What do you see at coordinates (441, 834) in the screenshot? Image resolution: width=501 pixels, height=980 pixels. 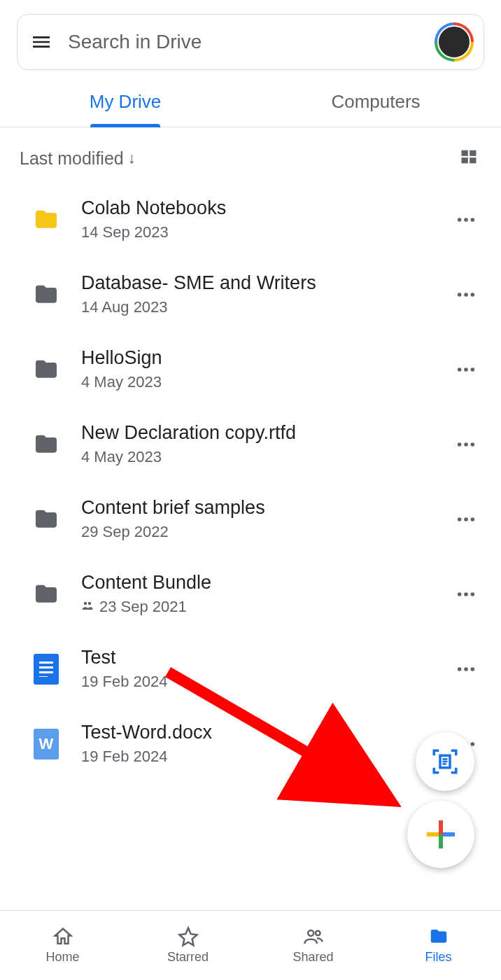 I see `add-button` at bounding box center [441, 834].